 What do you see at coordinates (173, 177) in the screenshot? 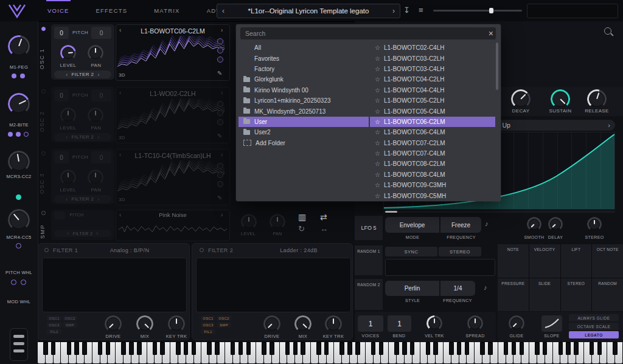
I see `osc3-wavetable-panel: ‹ L1-TC10-C4(TimbScan)LH › 3D ✎` at bounding box center [173, 177].